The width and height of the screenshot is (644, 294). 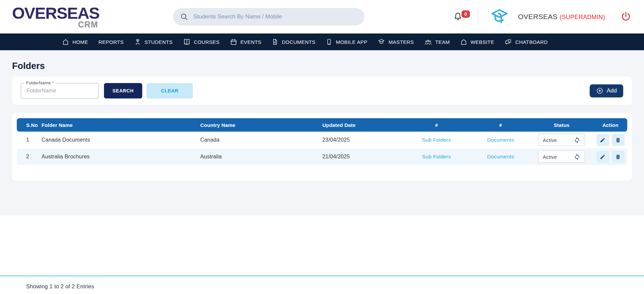 What do you see at coordinates (500, 125) in the screenshot?
I see `col-documents: #` at bounding box center [500, 125].